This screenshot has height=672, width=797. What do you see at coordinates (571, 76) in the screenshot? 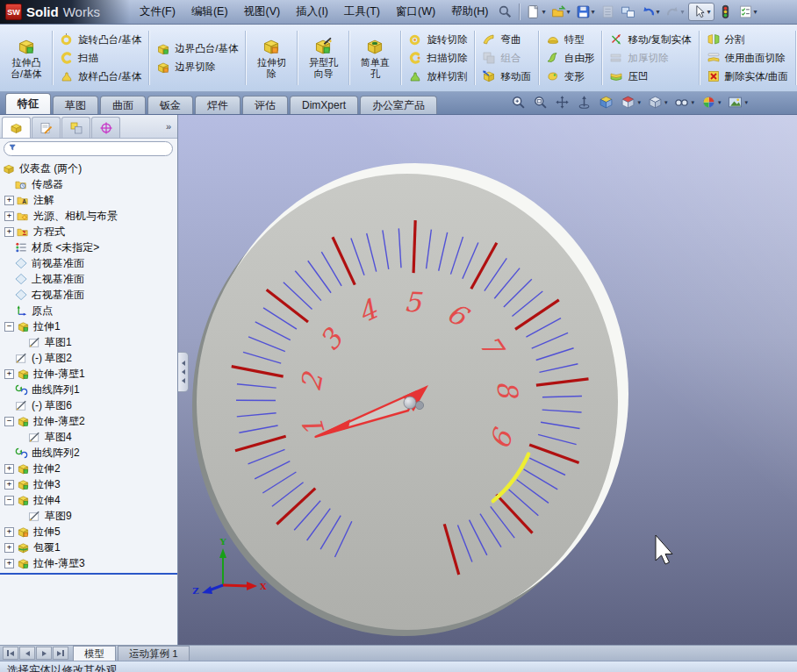
I see `deform-button: 变形` at bounding box center [571, 76].